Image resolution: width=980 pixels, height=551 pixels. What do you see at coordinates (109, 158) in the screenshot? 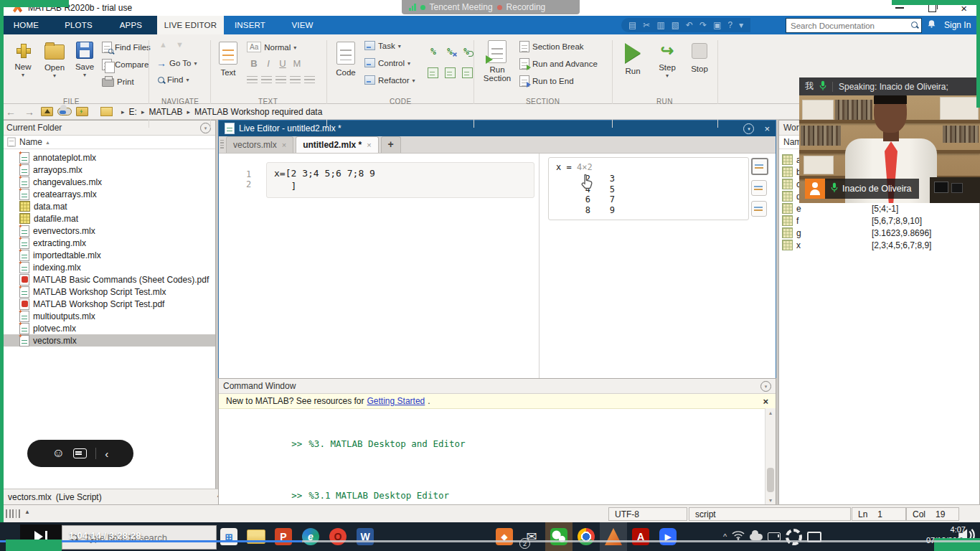
I see `file-row: annotateplot.mlx` at bounding box center [109, 158].